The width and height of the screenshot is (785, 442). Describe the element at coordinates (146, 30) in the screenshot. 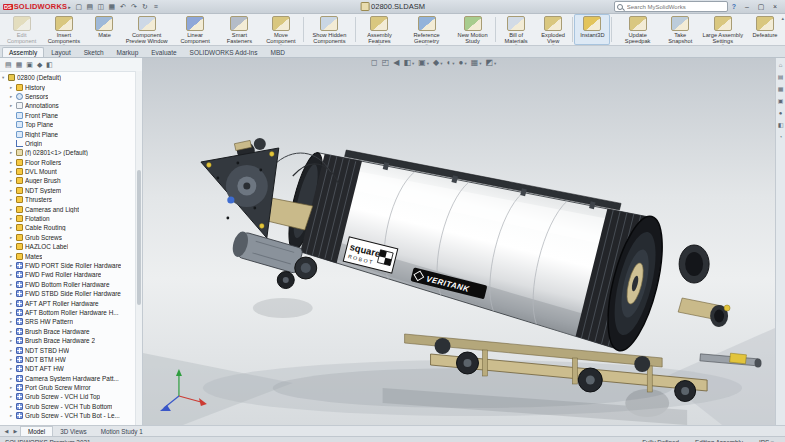

I see `component-preview-window-button: Component Preview Window` at that location.